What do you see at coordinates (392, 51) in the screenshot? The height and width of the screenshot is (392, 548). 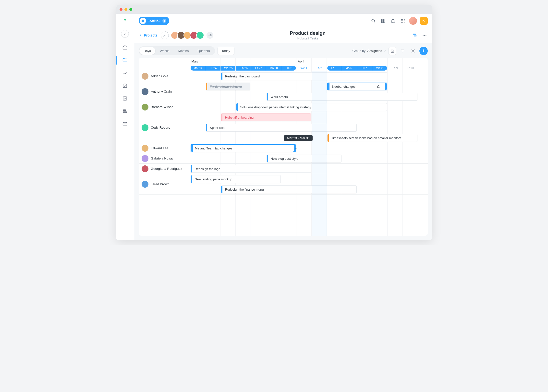 I see `clear-dates-button` at bounding box center [392, 51].